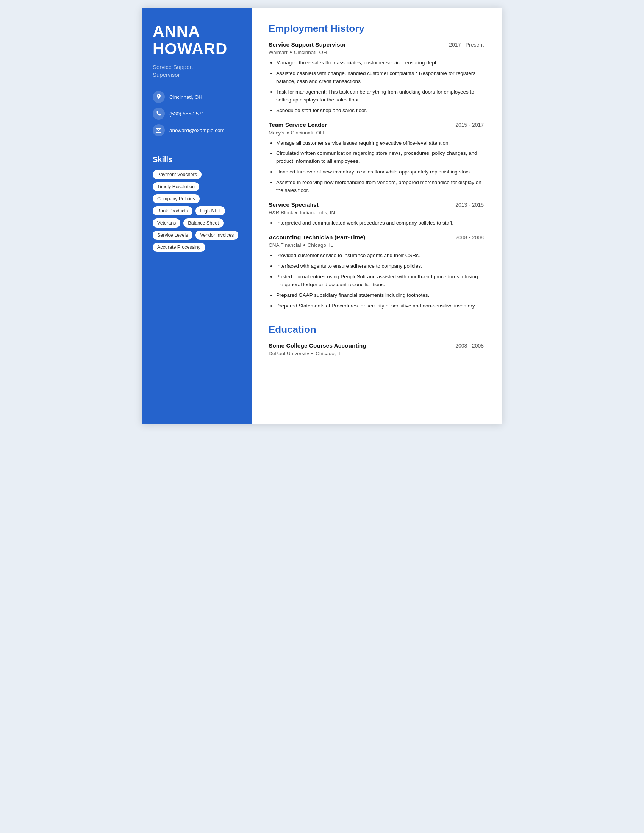  Describe the element at coordinates (197, 216) in the screenshot. I see `sidebar: ANNA HOWARD Service Support Supervisor C…` at that location.